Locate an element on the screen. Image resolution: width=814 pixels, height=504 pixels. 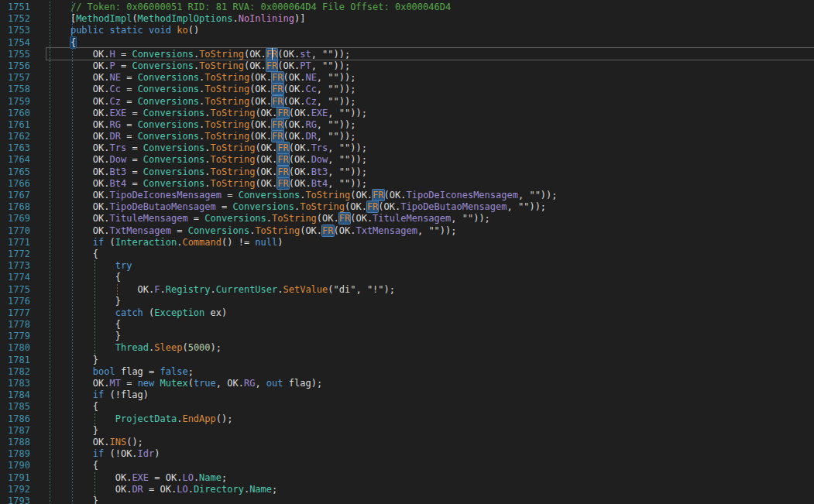
line-number: 1757 is located at coordinates (24, 77).